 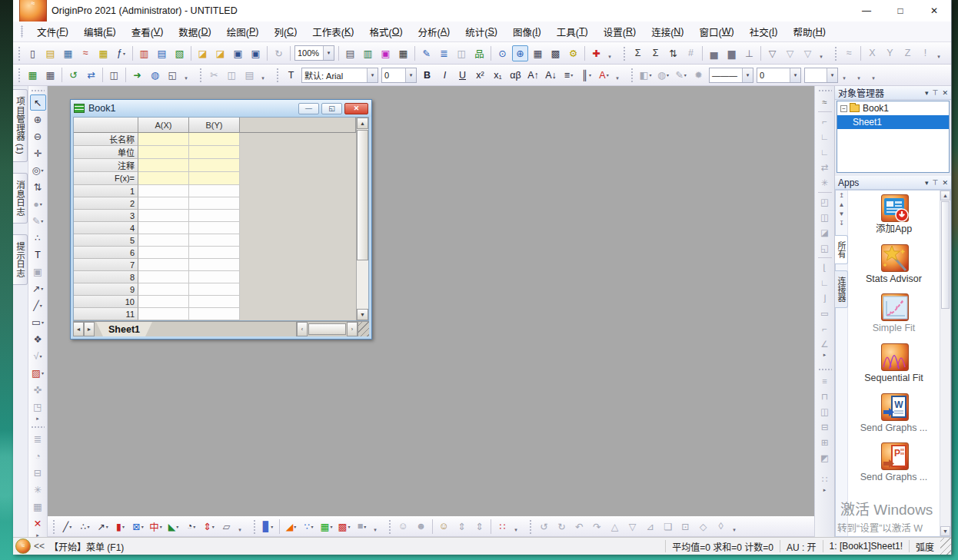 I want to click on extract-layers-button: ◱, so click(x=825, y=247).